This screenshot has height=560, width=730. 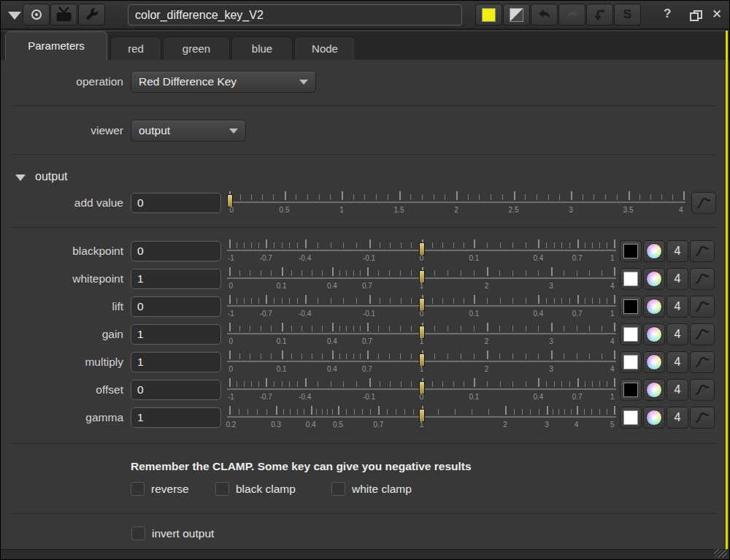 I want to click on undo-arrow-icon, so click(x=545, y=15).